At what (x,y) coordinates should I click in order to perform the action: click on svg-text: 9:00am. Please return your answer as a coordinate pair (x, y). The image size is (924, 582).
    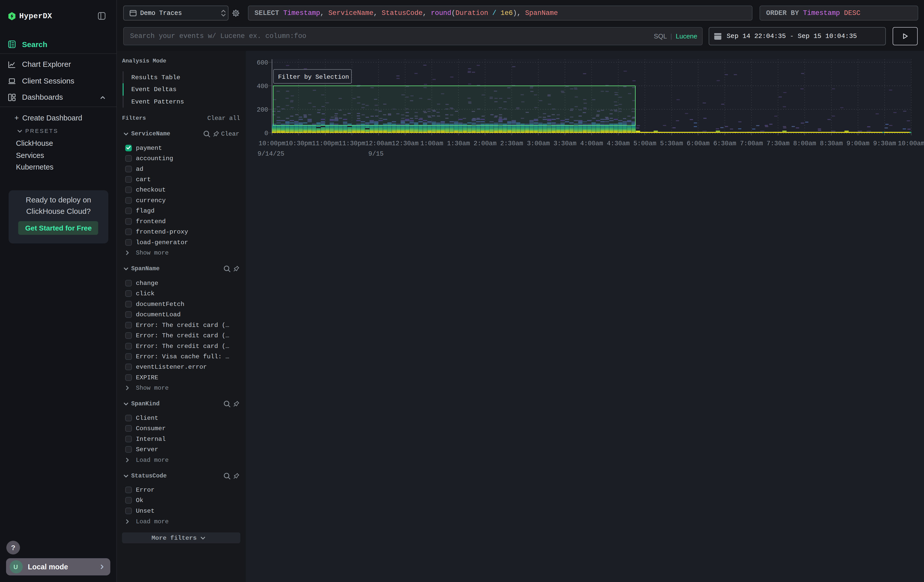
    Looking at the image, I should click on (858, 143).